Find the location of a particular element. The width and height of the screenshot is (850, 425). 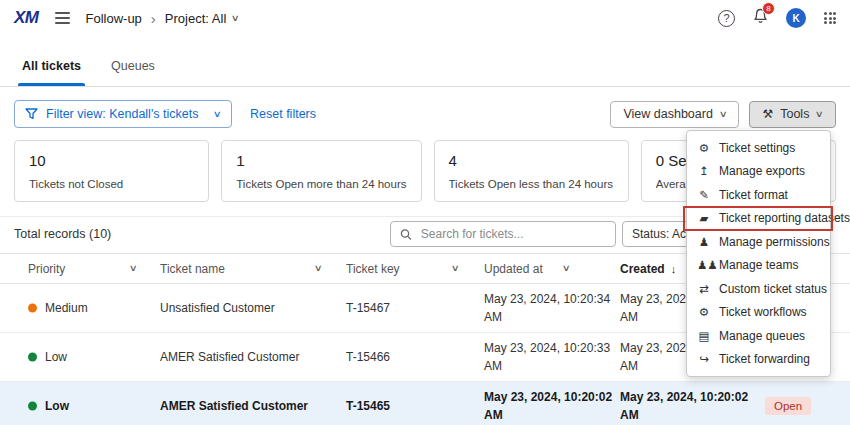

ticket-key-cell: T-15465 is located at coordinates (368, 406).